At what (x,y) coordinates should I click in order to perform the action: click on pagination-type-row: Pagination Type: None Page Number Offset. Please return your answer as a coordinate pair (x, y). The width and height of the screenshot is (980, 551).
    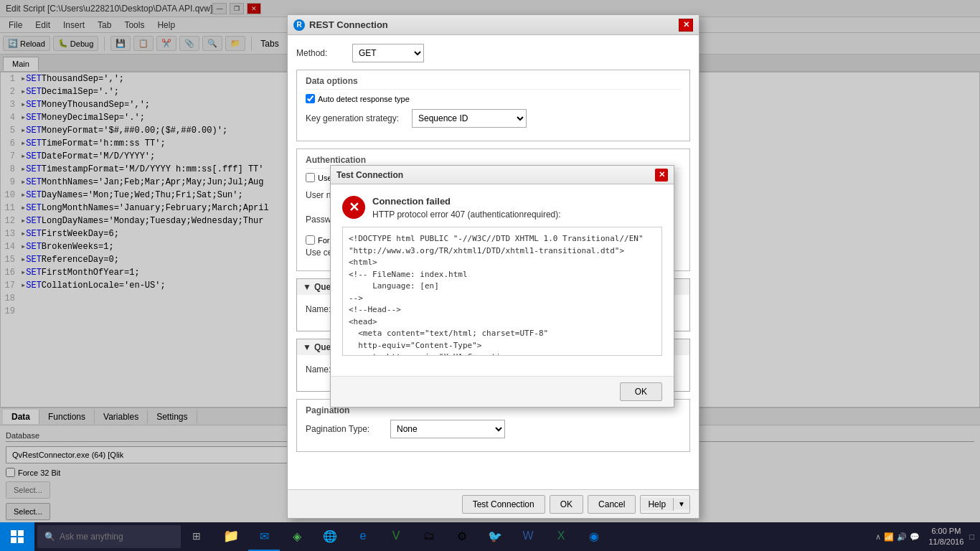
    Looking at the image, I should click on (494, 429).